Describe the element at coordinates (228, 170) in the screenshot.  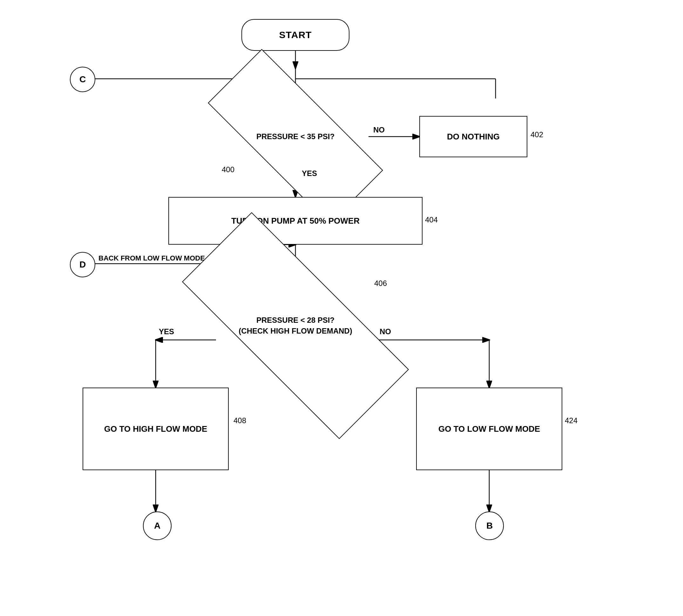
I see `ref-400: 400` at that location.